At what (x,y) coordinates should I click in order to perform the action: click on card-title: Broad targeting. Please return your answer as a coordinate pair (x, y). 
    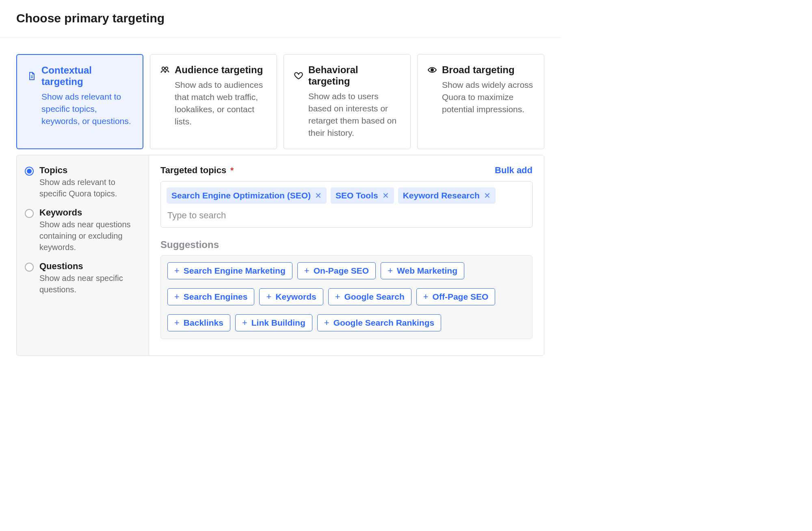
    Looking at the image, I should click on (479, 70).